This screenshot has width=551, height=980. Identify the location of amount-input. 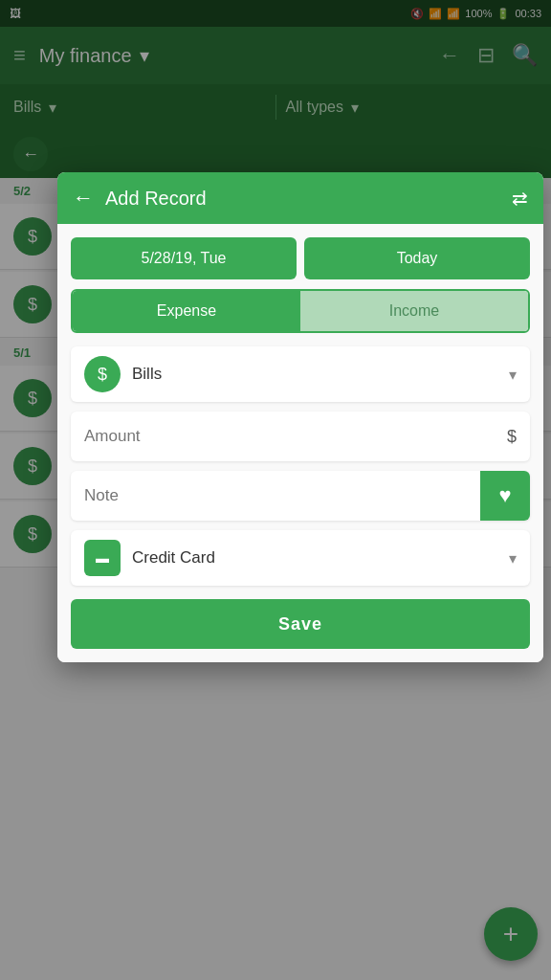
(292, 436).